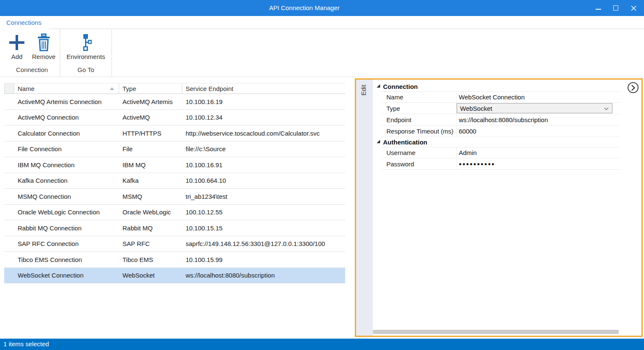 The image size is (644, 350). Describe the element at coordinates (24, 23) in the screenshot. I see `tab-connections: Connections` at that location.